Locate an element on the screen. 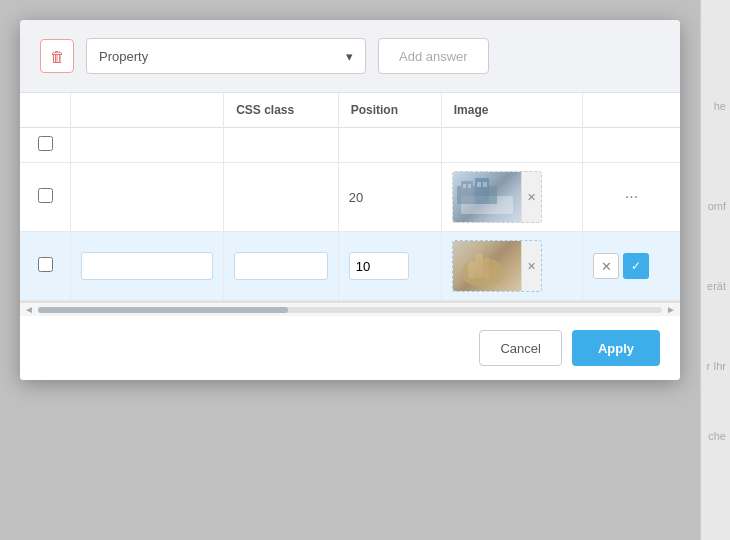 The image size is (730, 540). row-image-cell is located at coordinates (512, 146).